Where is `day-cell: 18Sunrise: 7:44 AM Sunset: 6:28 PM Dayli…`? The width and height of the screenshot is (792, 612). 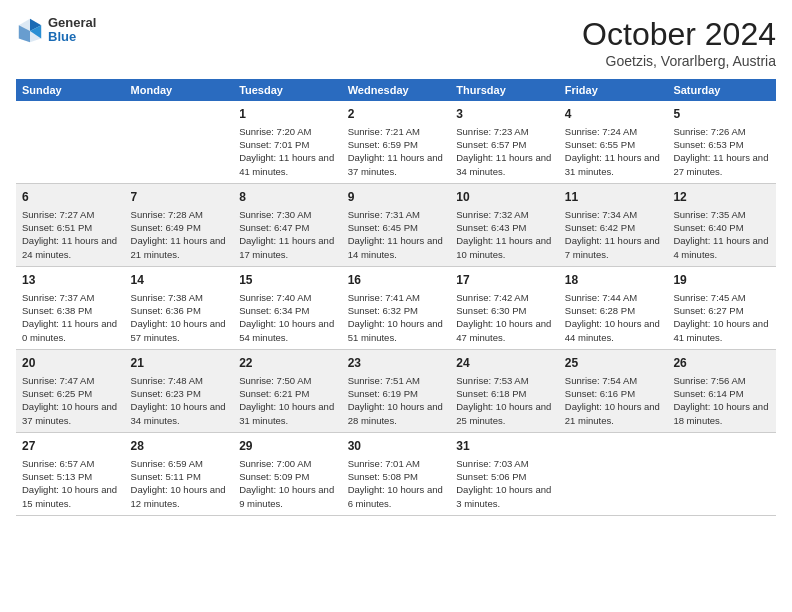
day-cell: 18Sunrise: 7:44 AM Sunset: 6:28 PM Dayli… is located at coordinates (614, 308).